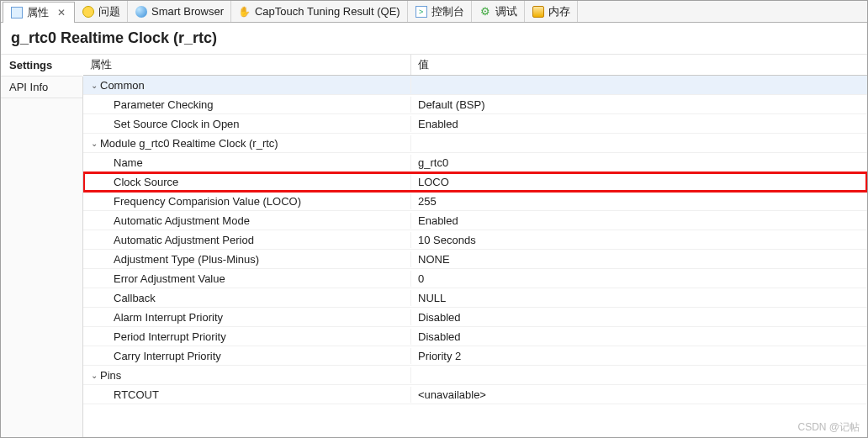  Describe the element at coordinates (167, 356) in the screenshot. I see `prop-name: Carry Interrupt Priority` at that location.